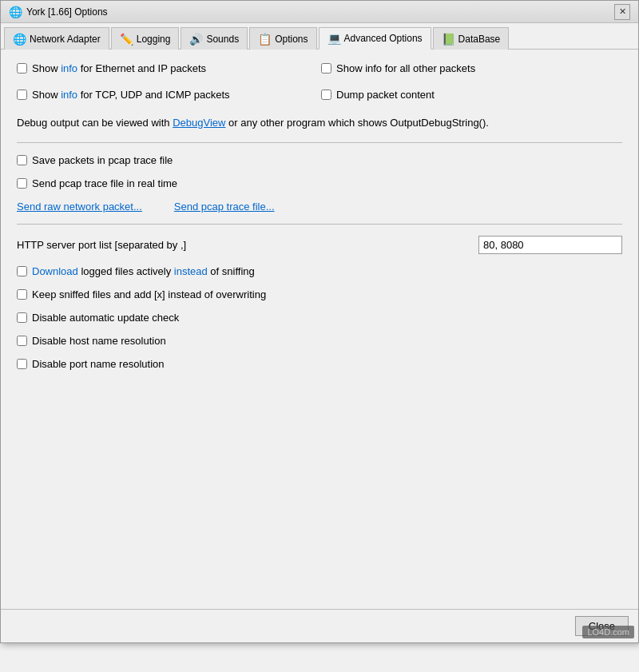 This screenshot has width=639, height=672. Describe the element at coordinates (149, 294) in the screenshot. I see `keep-sniffed-label: Keep sniffed files and add [x] instead o…` at that location.